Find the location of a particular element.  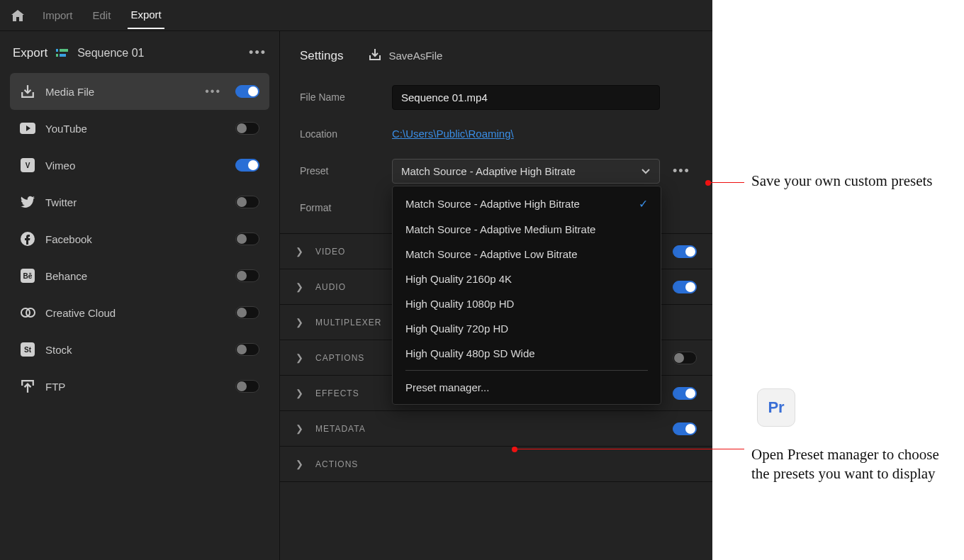

save-as-file-label: SaveAsFile is located at coordinates (415, 55).